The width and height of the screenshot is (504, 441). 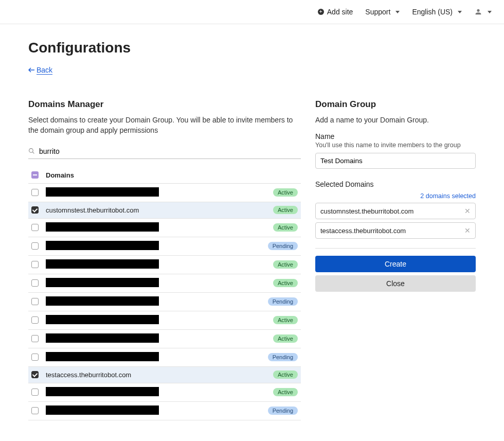 What do you see at coordinates (165, 151) in the screenshot?
I see `search-field` at bounding box center [165, 151].